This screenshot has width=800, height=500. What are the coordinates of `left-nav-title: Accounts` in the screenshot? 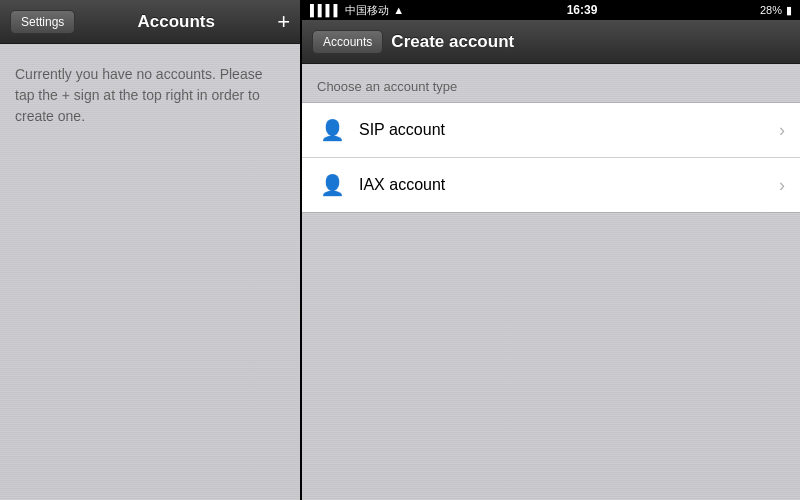 It's located at (176, 22).